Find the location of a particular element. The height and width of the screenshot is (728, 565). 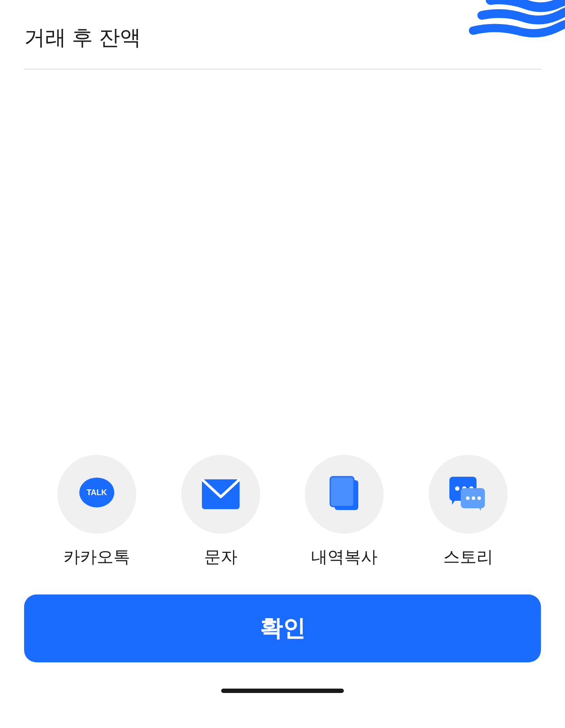

story-icon-circle is located at coordinates (468, 494).